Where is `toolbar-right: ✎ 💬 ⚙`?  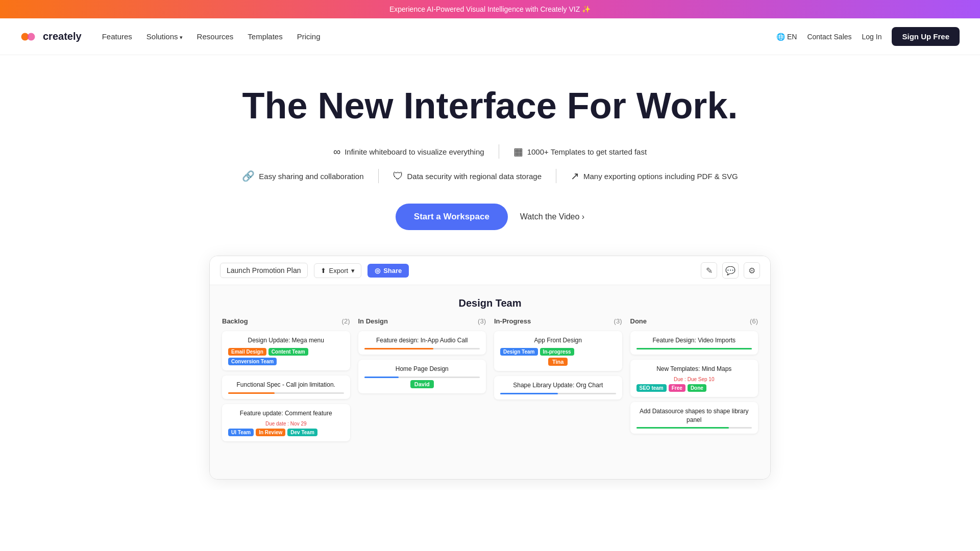 toolbar-right: ✎ 💬 ⚙ is located at coordinates (730, 270).